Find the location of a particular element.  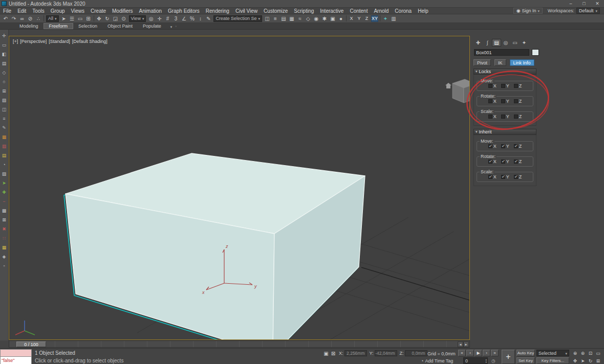

menu-item: Arnold is located at coordinates (381, 11).